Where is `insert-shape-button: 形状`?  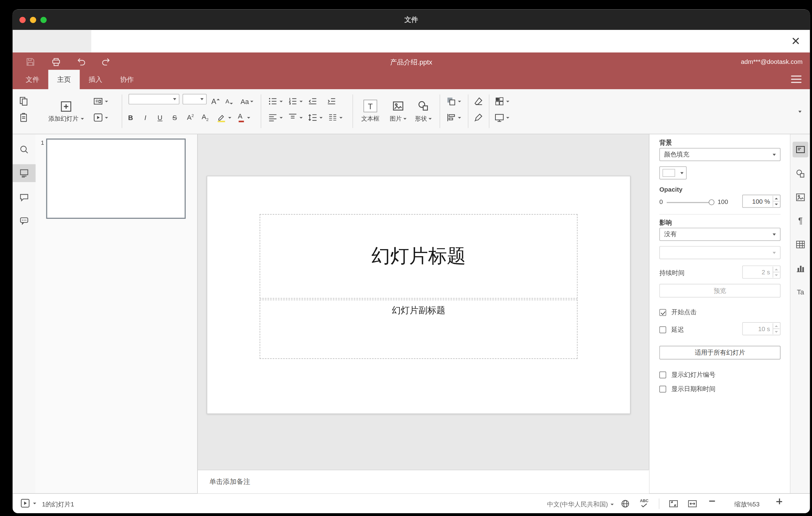 insert-shape-button: 形状 is located at coordinates (424, 111).